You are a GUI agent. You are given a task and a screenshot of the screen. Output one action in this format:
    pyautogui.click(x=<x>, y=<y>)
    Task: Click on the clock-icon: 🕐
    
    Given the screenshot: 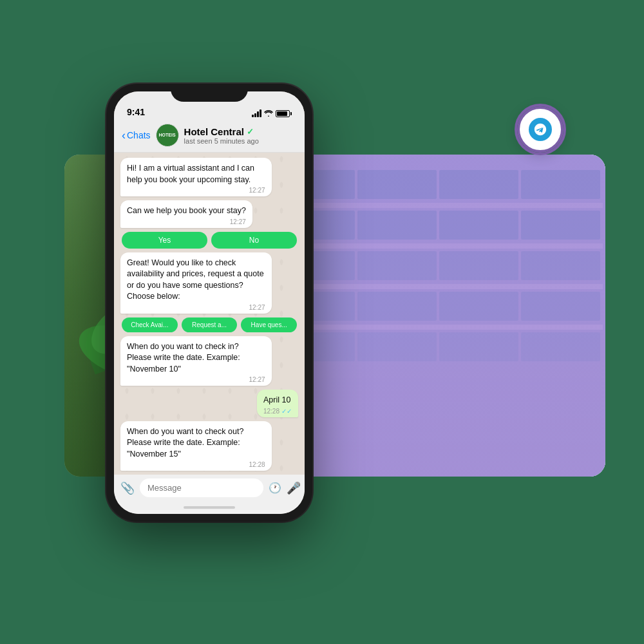 What is the action you would take?
    pyautogui.click(x=275, y=488)
    